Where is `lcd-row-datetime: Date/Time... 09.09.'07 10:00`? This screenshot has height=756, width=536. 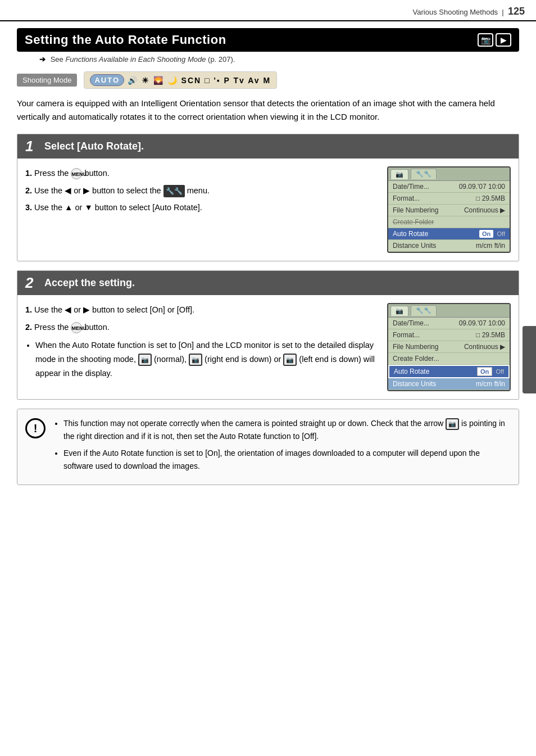
lcd-row-datetime: Date/Time... 09.09.'07 10:00 is located at coordinates (449, 187).